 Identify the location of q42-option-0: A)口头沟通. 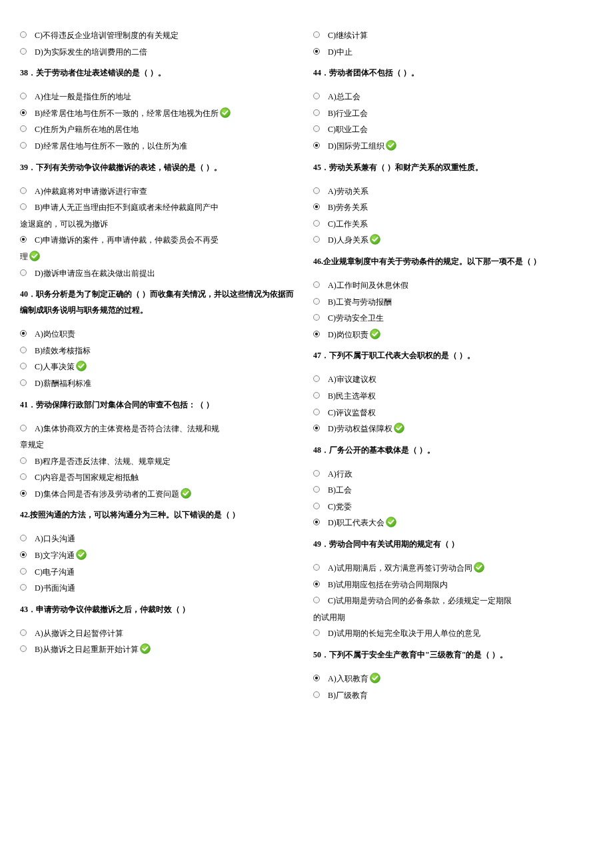
(160, 539).